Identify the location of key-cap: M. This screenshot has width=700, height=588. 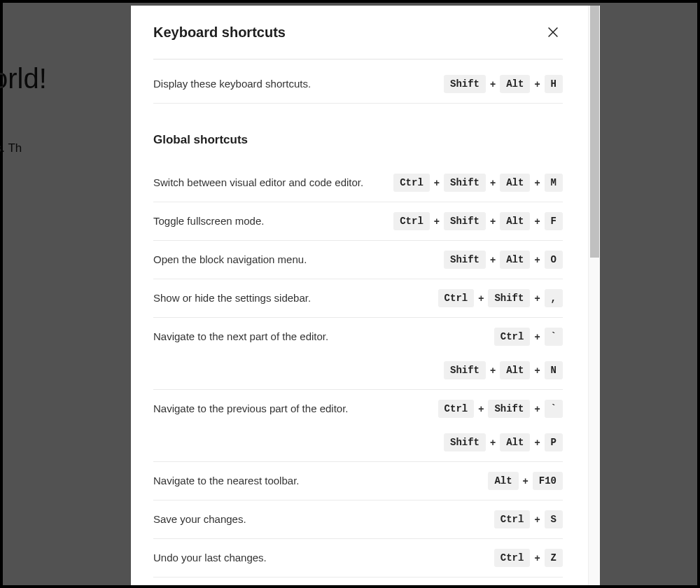
(554, 183).